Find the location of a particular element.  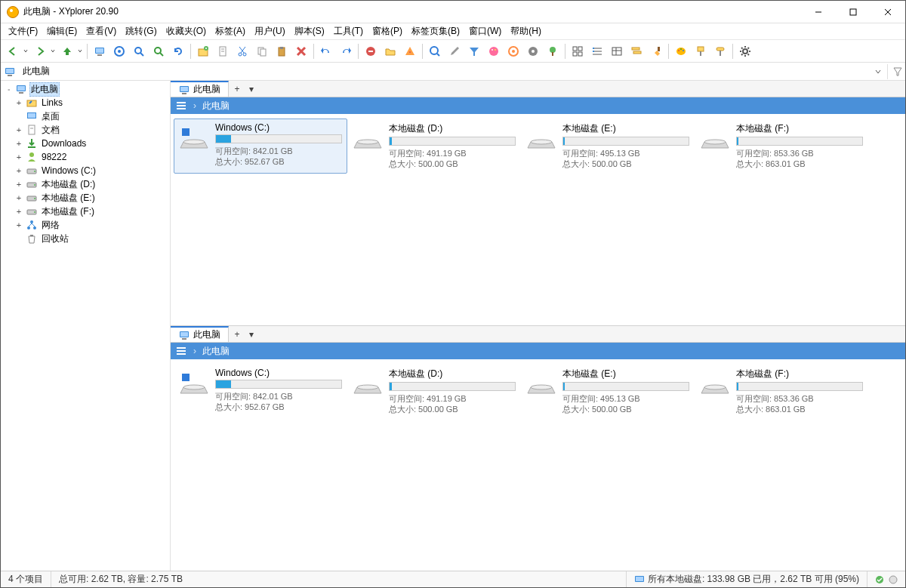

disc-grey-icon is located at coordinates (533, 51).